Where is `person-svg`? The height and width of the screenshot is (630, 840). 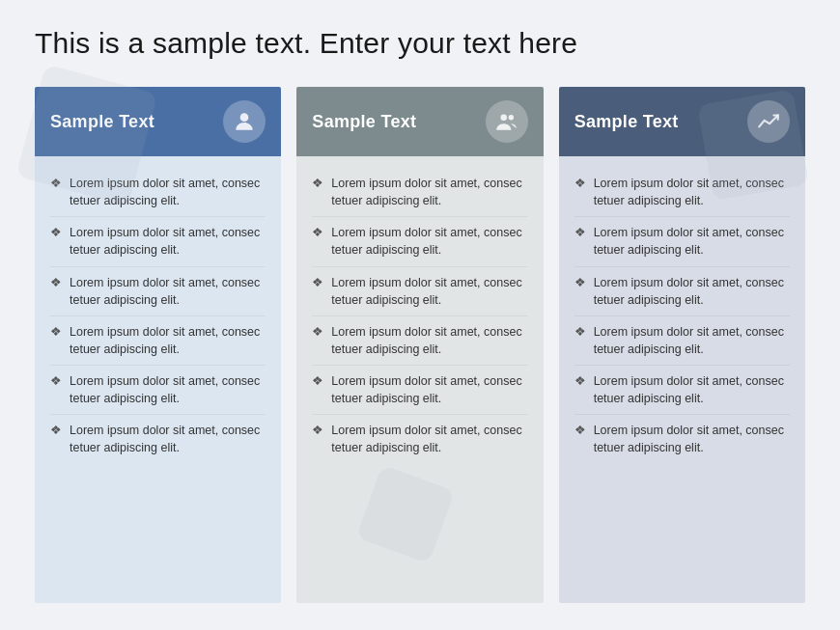 person-svg is located at coordinates (244, 122).